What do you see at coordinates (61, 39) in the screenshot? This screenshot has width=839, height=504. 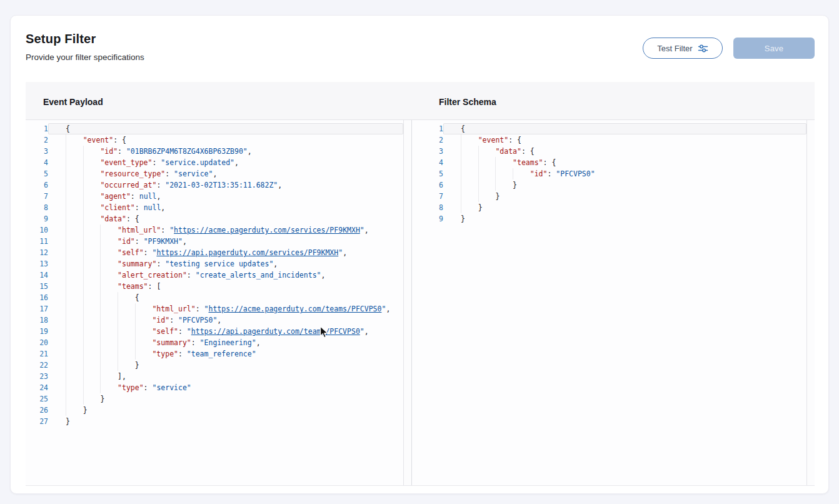 I see `page-title: Setup Filter` at bounding box center [61, 39].